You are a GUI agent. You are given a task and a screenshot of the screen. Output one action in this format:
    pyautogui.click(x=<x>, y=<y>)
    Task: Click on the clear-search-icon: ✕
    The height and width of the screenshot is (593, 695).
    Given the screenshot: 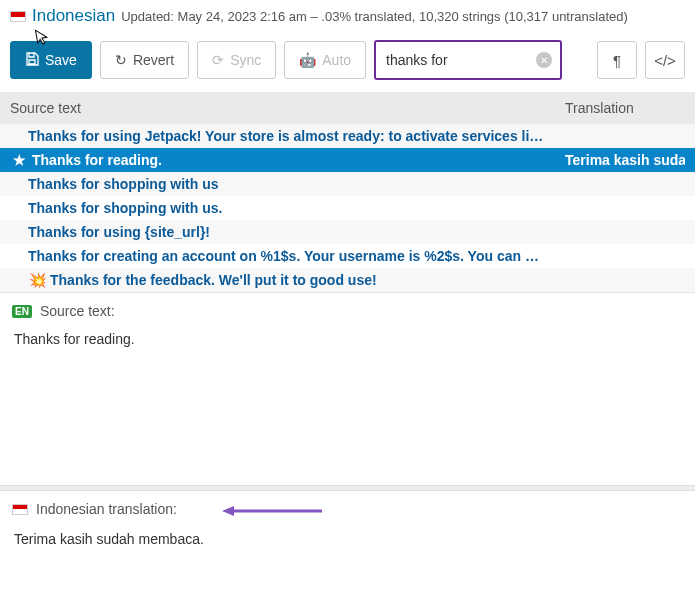 What is the action you would take?
    pyautogui.click(x=544, y=60)
    